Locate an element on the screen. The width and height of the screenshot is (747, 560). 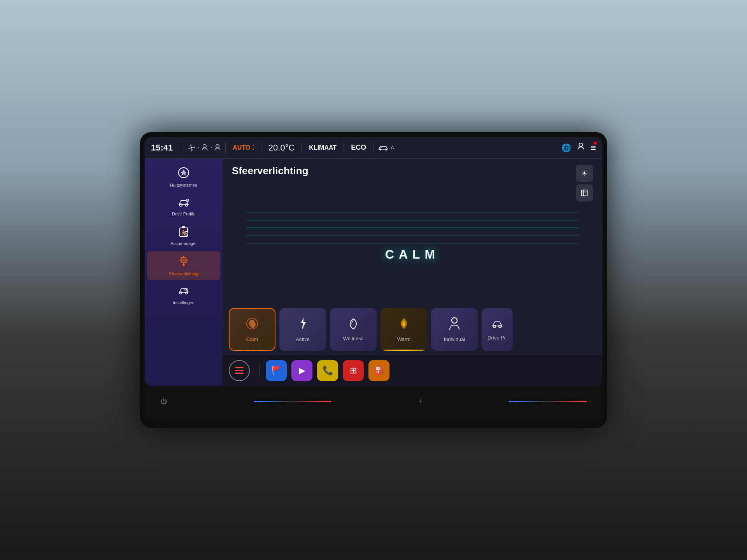
calm-icon is located at coordinates (252, 325).